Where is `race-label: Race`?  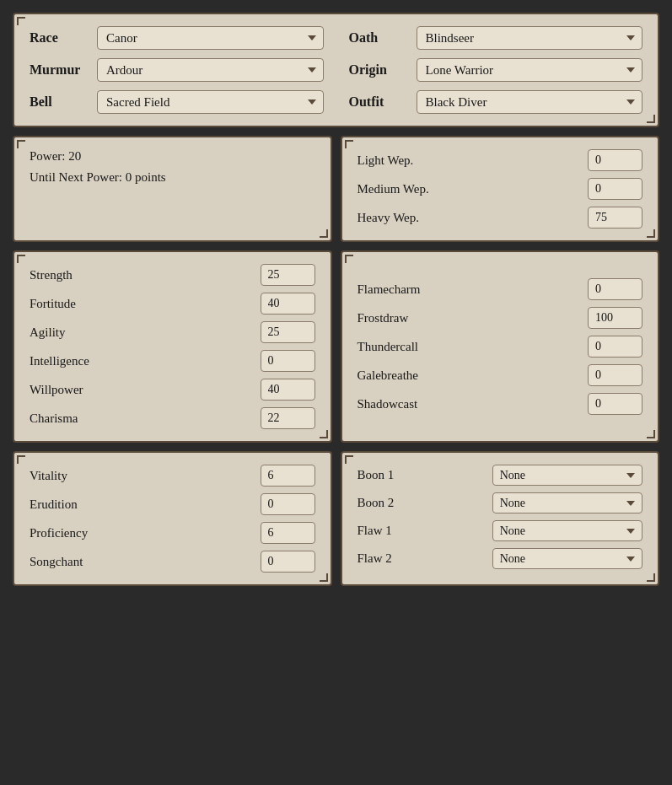 race-label: Race is located at coordinates (63, 38).